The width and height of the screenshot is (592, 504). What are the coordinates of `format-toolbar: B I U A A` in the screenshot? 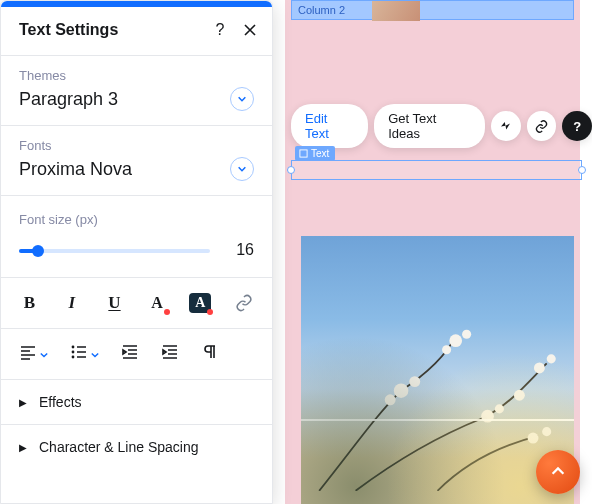 It's located at (136, 304).